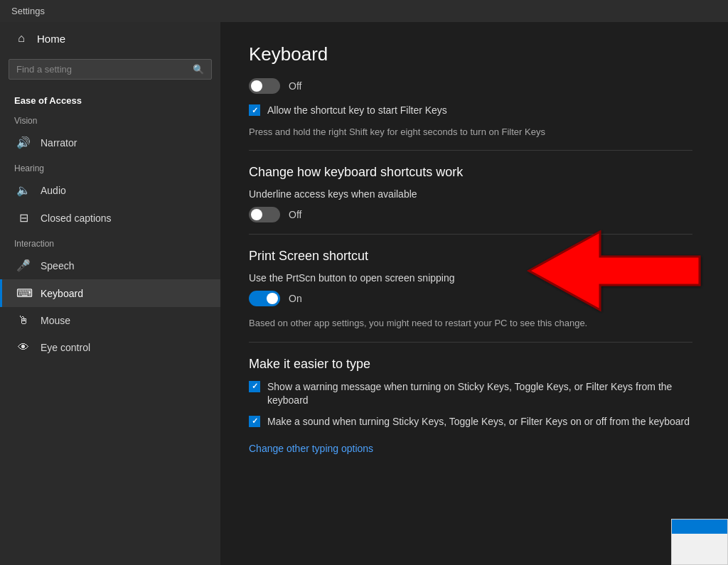 The height and width of the screenshot is (565, 728). Describe the element at coordinates (110, 293) in the screenshot. I see `sidebar-item-keyboard: ⌨ Keyboard` at that location.